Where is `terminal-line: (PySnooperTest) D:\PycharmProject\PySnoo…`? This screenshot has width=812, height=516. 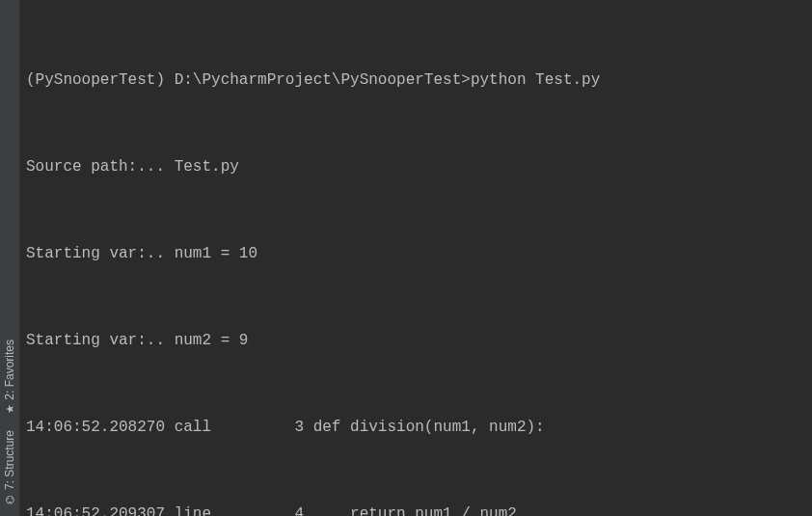 terminal-line: (PySnooperTest) D:\PycharmProject\PySnoo… is located at coordinates (417, 80).